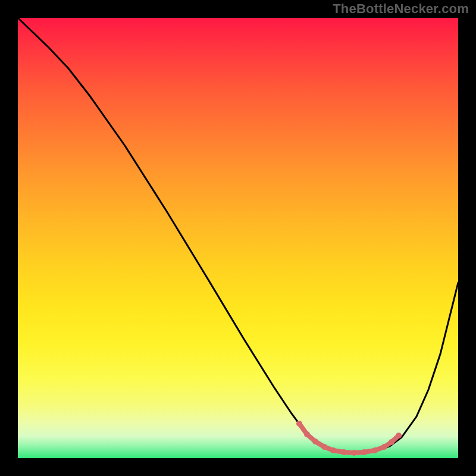 The height and width of the screenshot is (476, 476). I want to click on watermark-text: TheBottleNecker.com, so click(401, 9).